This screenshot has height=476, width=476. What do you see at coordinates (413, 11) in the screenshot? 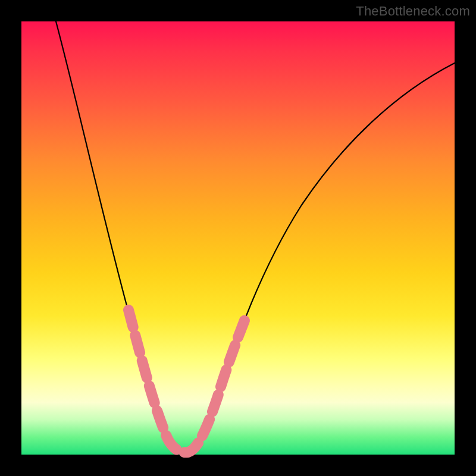
I see `watermark-label: TheBottleneck.com` at bounding box center [413, 11].